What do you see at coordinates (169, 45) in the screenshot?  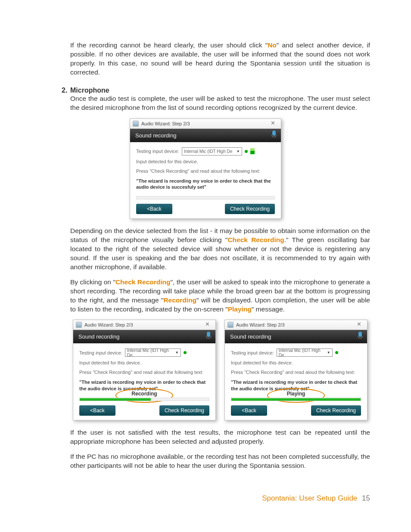 I see `text: If the recording cannot be heard clearly…` at bounding box center [169, 45].